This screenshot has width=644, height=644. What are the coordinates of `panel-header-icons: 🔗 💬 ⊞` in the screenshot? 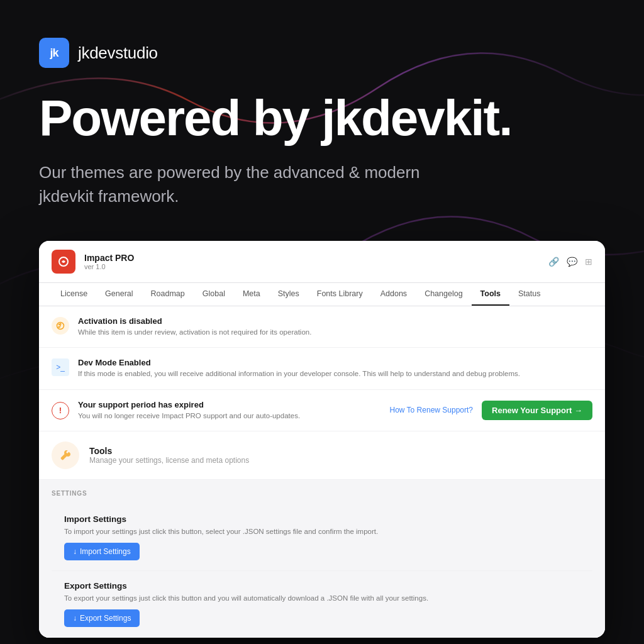 It's located at (570, 262).